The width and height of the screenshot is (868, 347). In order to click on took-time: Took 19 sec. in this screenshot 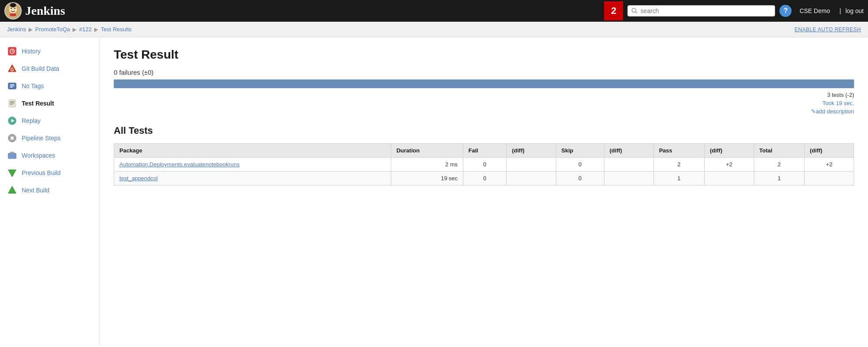, I will do `click(484, 103)`.